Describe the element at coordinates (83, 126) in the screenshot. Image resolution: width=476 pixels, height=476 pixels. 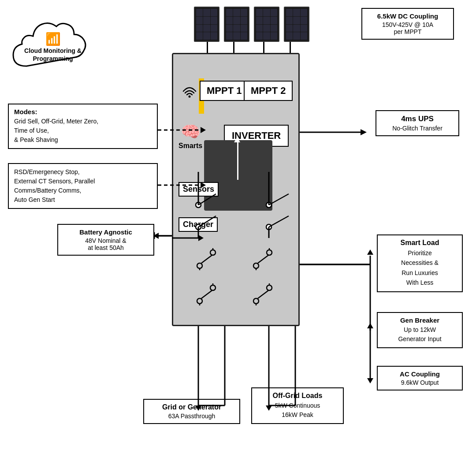
I see `modes-box: Modes: Grid Sell, Off-Grid, Meter Zero,T…` at that location.